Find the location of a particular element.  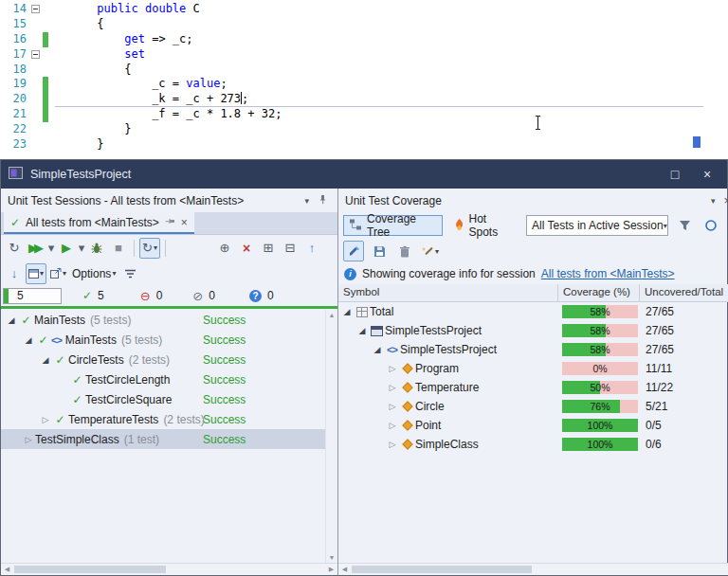

column-uncovered-total: Uncovered/Total is located at coordinates (684, 293).